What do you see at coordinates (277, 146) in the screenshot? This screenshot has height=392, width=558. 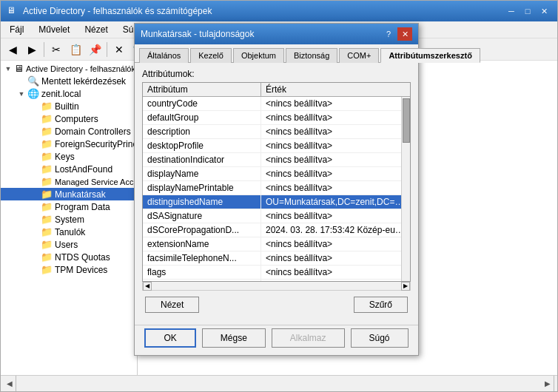 I see `table-row: desktopProfile <nincs beállítva>` at bounding box center [277, 146].